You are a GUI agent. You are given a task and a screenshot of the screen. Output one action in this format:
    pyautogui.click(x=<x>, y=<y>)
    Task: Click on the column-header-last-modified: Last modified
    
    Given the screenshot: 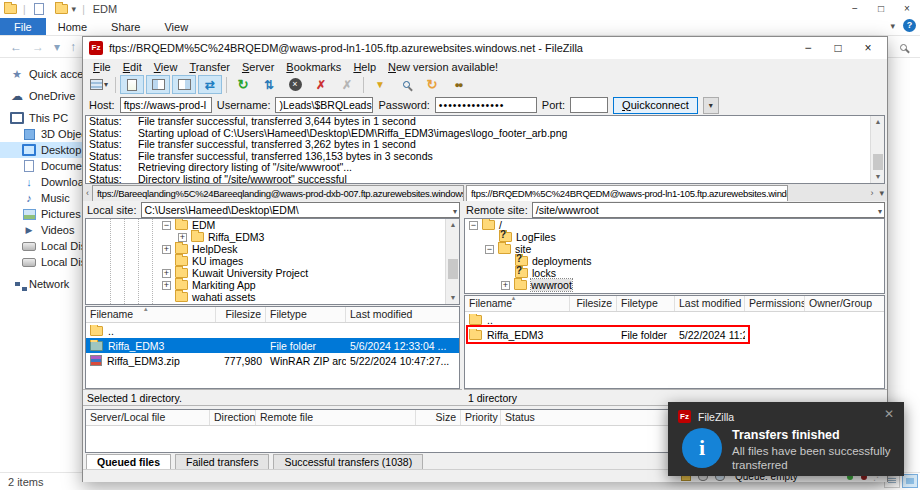 What is the action you would take?
    pyautogui.click(x=710, y=304)
    